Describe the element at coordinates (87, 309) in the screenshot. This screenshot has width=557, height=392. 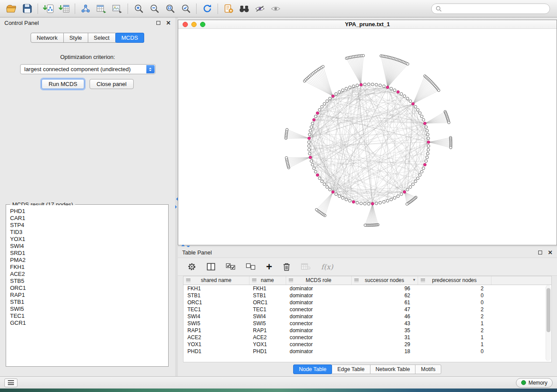
I see `result-node-item: SWI5` at that location.